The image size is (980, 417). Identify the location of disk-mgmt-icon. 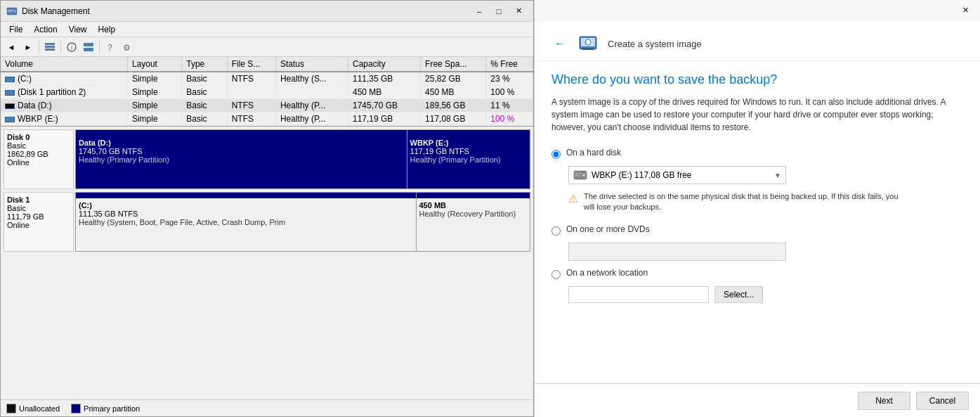
(12, 11).